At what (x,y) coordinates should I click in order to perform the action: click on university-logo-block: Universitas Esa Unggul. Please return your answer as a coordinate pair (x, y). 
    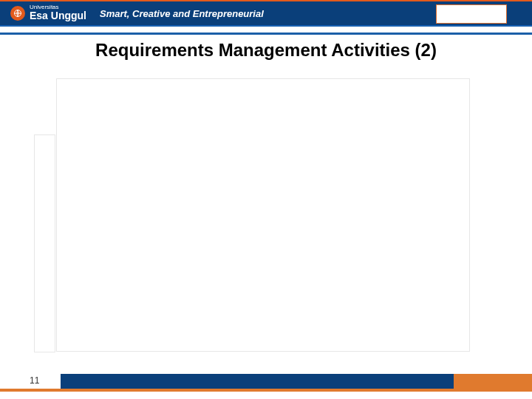
    Looking at the image, I should click on (43, 13).